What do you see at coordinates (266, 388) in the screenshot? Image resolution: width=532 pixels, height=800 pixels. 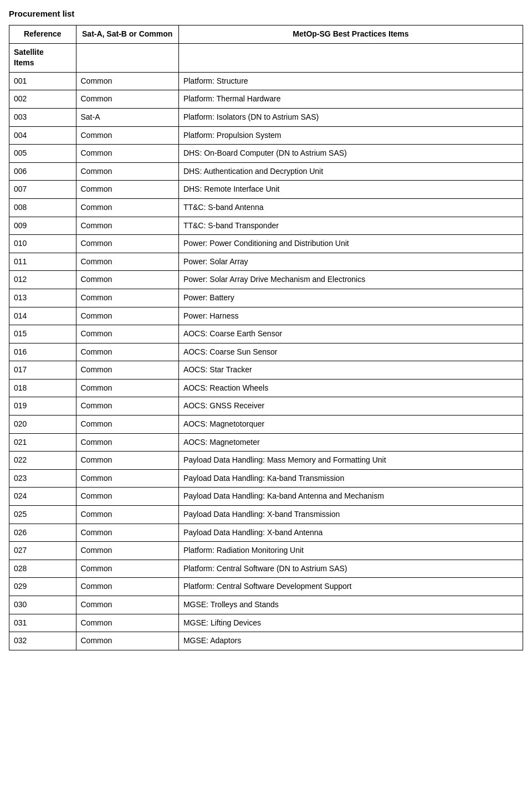 I see `table-row: 018CommonAOCS: Reaction Wheels` at bounding box center [266, 388].